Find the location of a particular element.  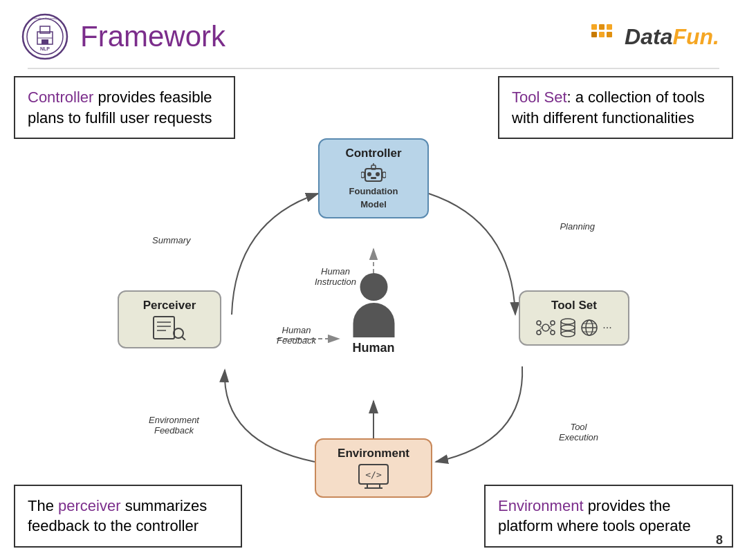

environment-icon: </> is located at coordinates (374, 476).